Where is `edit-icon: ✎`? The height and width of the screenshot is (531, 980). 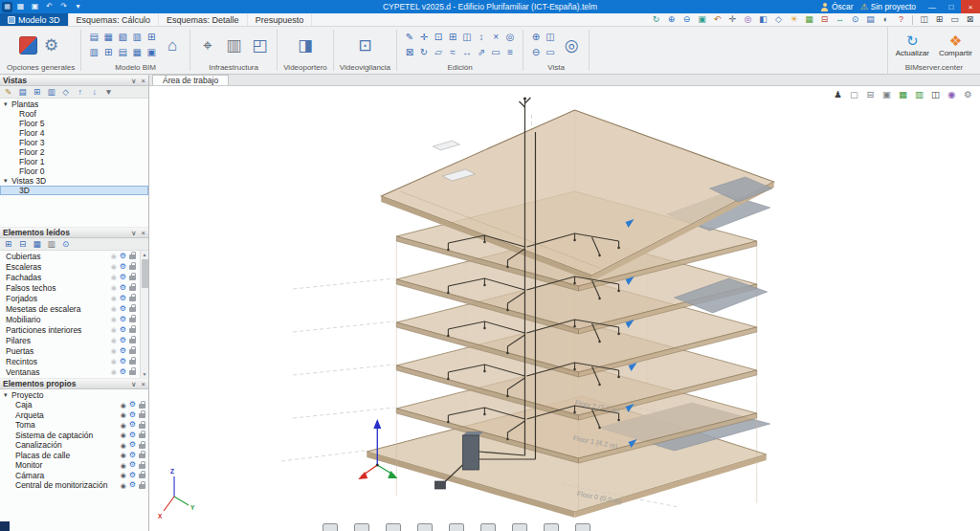 edit-icon: ✎ is located at coordinates (410, 37).